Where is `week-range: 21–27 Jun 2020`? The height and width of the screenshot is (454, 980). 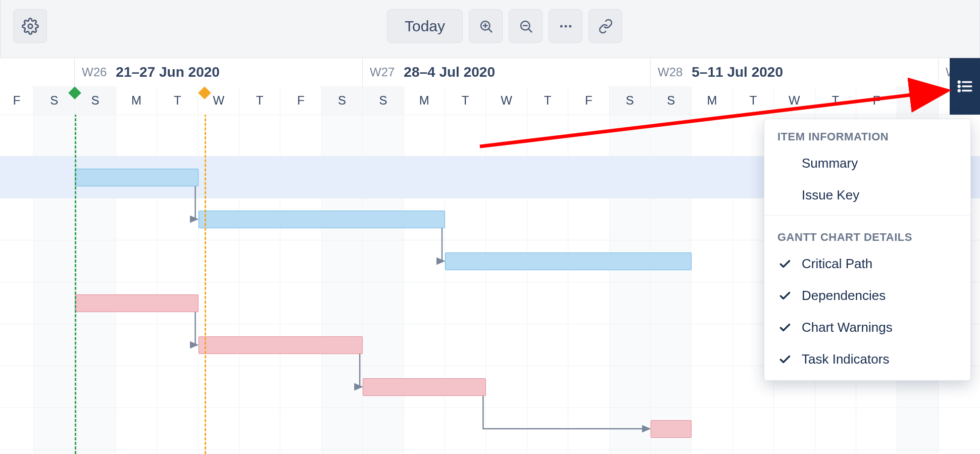 week-range: 21–27 Jun 2020 is located at coordinates (168, 72).